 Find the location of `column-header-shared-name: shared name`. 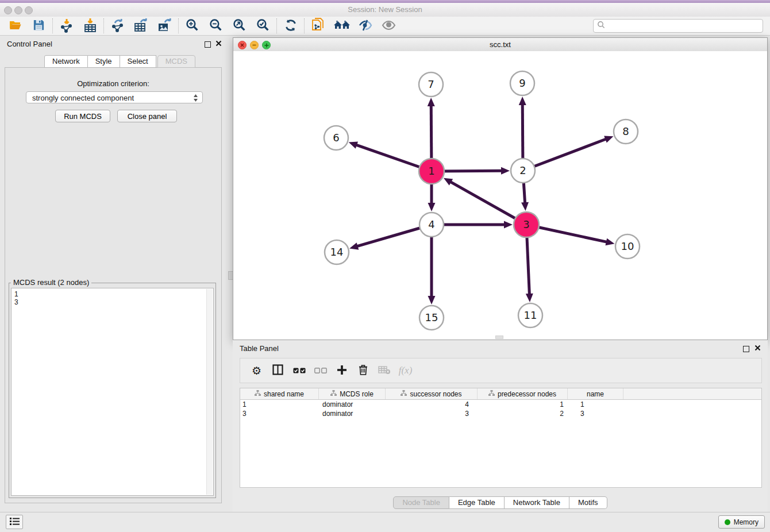

column-header-shared-name: shared name is located at coordinates (279, 394).